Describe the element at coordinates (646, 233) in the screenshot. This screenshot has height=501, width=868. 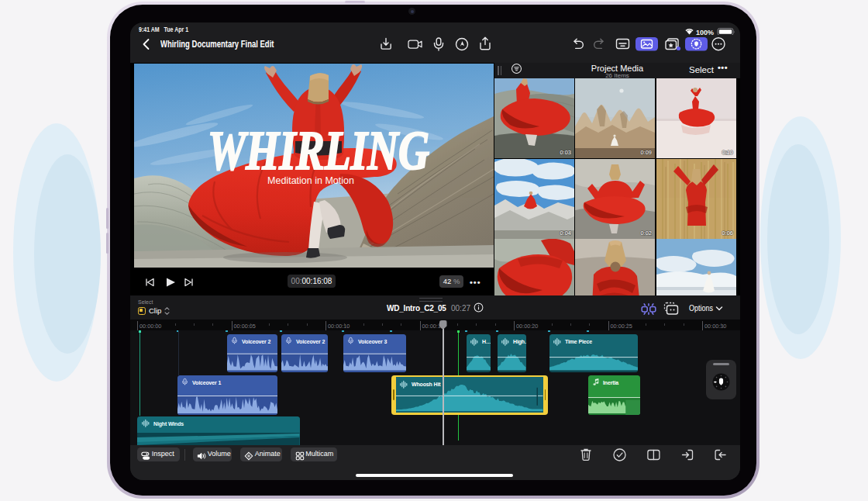
I see `svg-text: 0:02` at that location.